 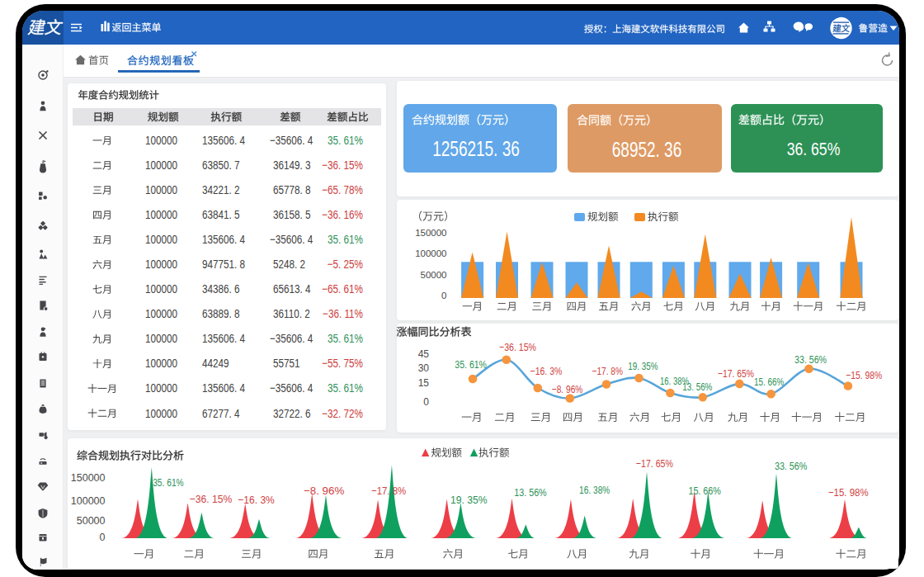 I want to click on svg-text: 15, so click(x=424, y=383).